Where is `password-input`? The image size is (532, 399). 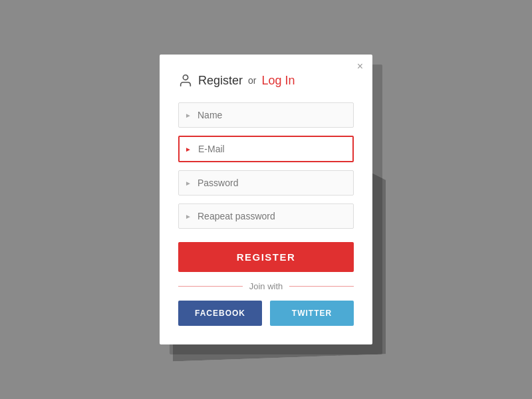 password-input is located at coordinates (266, 183).